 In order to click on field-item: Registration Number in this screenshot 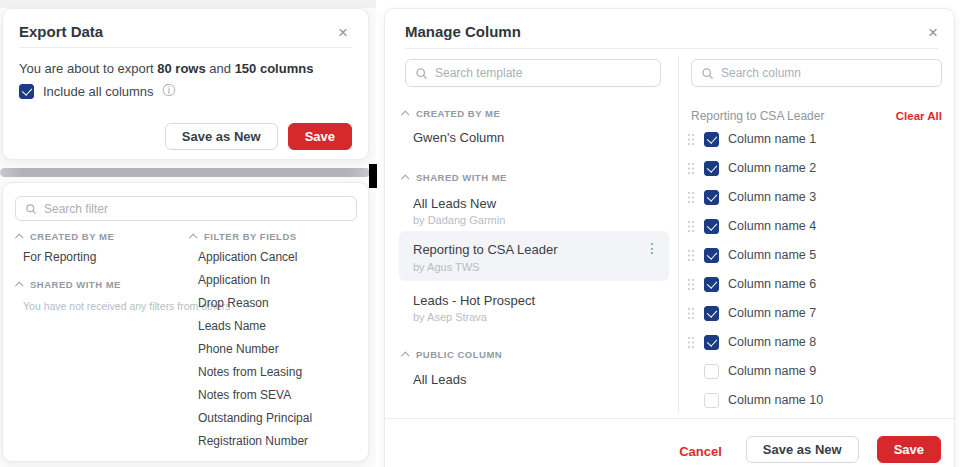, I will do `click(253, 441)`.